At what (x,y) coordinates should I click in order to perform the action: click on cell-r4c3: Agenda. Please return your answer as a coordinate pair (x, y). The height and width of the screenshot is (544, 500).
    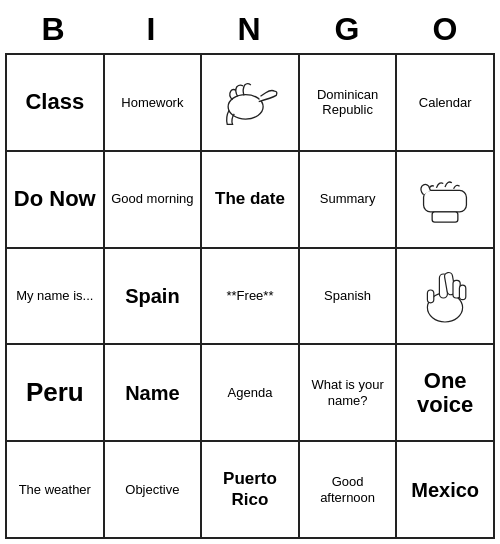
    Looking at the image, I should click on (251, 394).